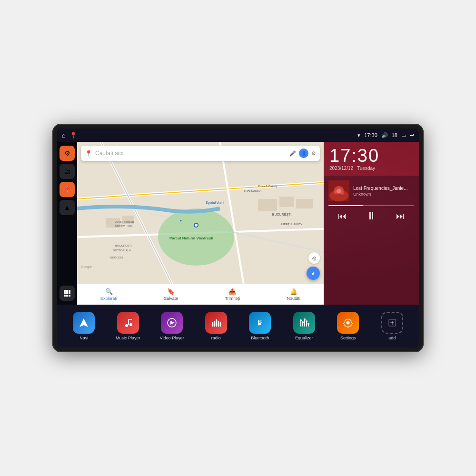 The width and height of the screenshot is (476, 476). I want to click on album-art, so click(339, 191).